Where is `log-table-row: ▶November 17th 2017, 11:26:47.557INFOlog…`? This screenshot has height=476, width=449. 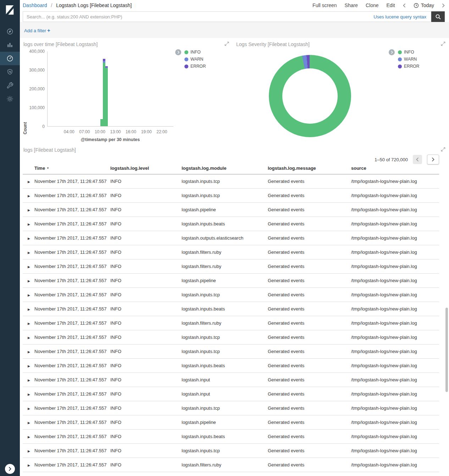
log-table-row: ▶November 17th 2017, 11:26:47.557INFOlog… is located at coordinates (231, 252).